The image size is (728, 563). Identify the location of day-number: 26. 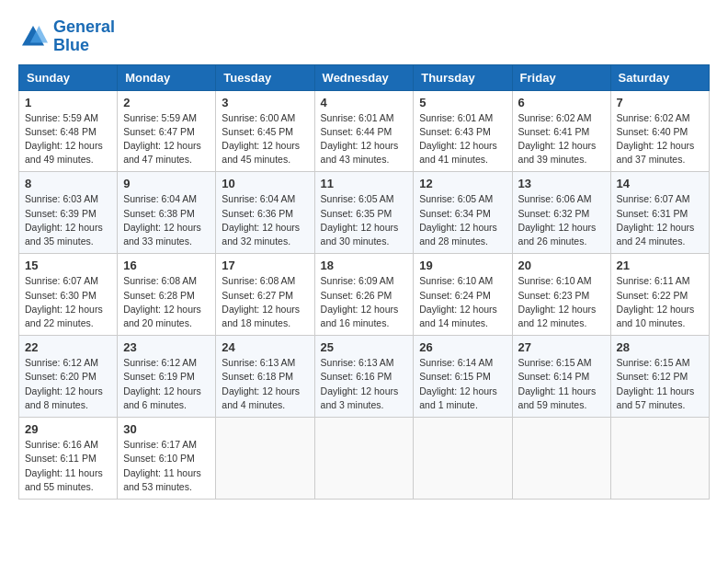
(462, 348).